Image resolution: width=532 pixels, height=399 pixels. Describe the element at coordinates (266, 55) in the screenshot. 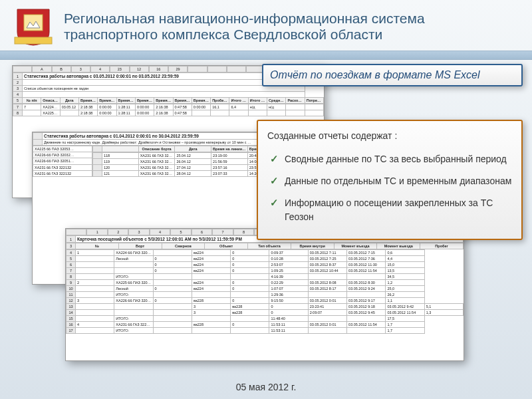

I see `header-divider` at that location.